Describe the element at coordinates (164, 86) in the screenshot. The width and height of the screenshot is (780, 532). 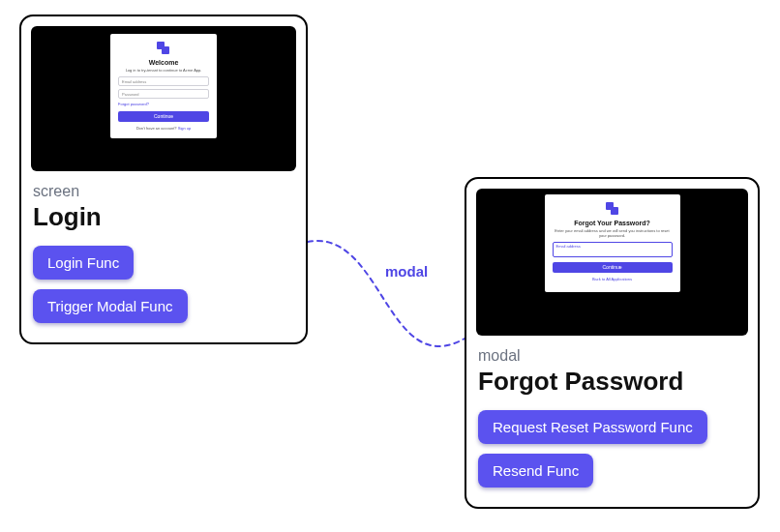
I see `login-thumbnail-form: Welcome Log in to try-tenant to continue…` at that location.